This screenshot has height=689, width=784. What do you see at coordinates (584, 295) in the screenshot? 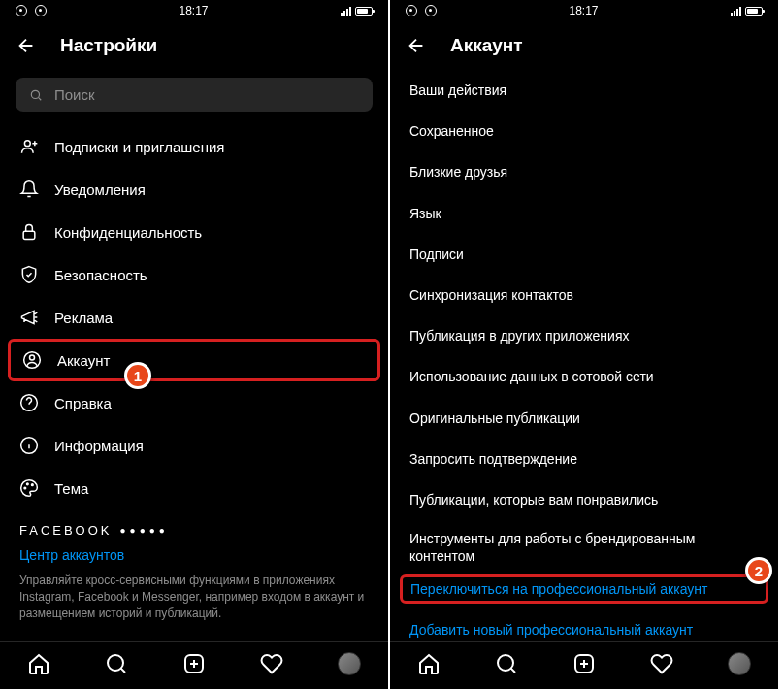
I see `account-item-contact-sync: Синхронизация контактов` at bounding box center [584, 295].